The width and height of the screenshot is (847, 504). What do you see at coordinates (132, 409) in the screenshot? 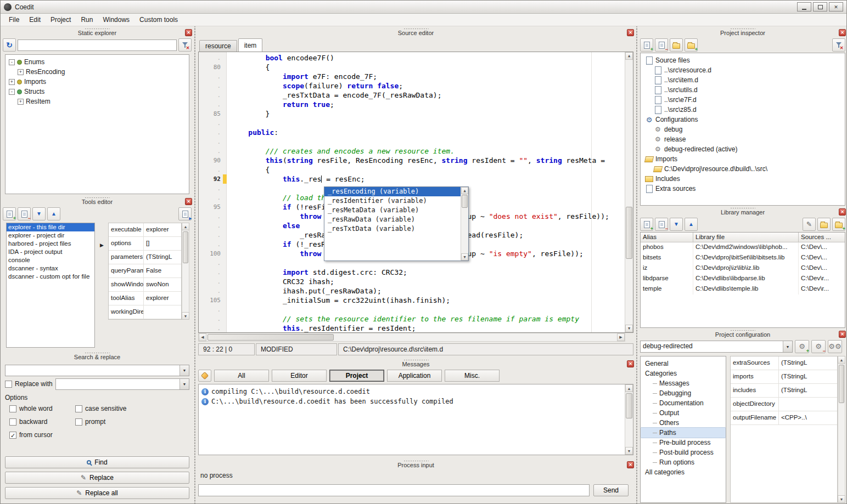
I see `option-case-sensitive: case sensitive` at bounding box center [132, 409].